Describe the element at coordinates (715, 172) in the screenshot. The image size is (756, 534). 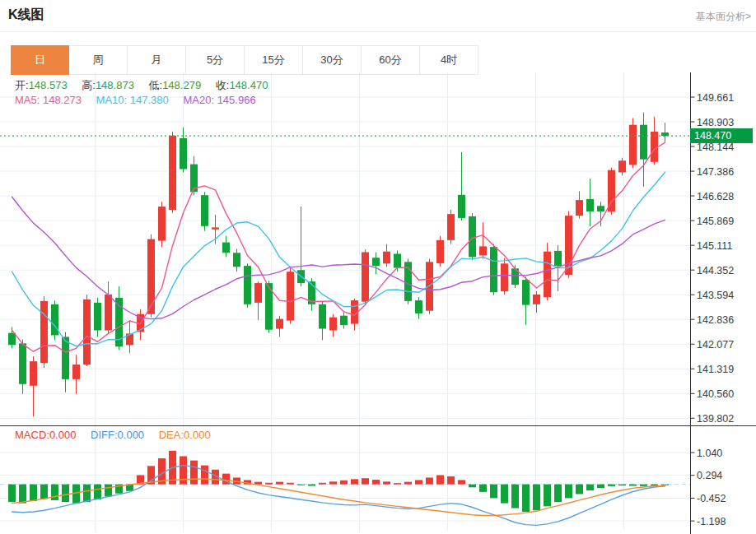
I see `y-axis-label: 147.386` at that location.